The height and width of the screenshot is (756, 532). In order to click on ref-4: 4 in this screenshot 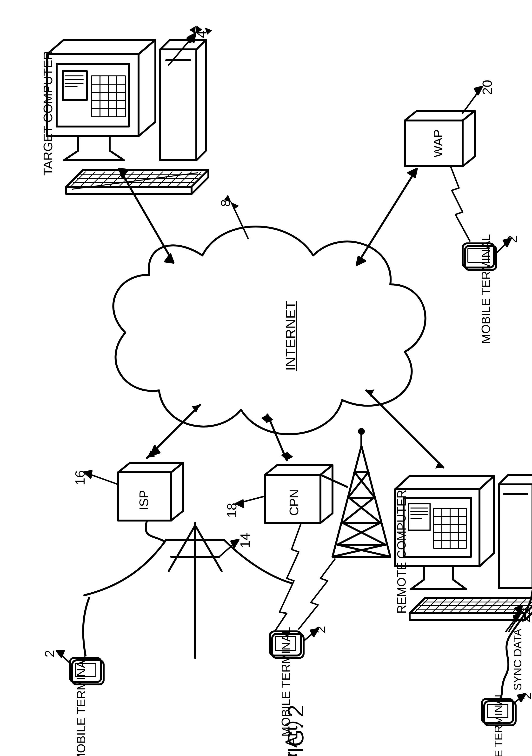, I will do `click(201, 34)`.